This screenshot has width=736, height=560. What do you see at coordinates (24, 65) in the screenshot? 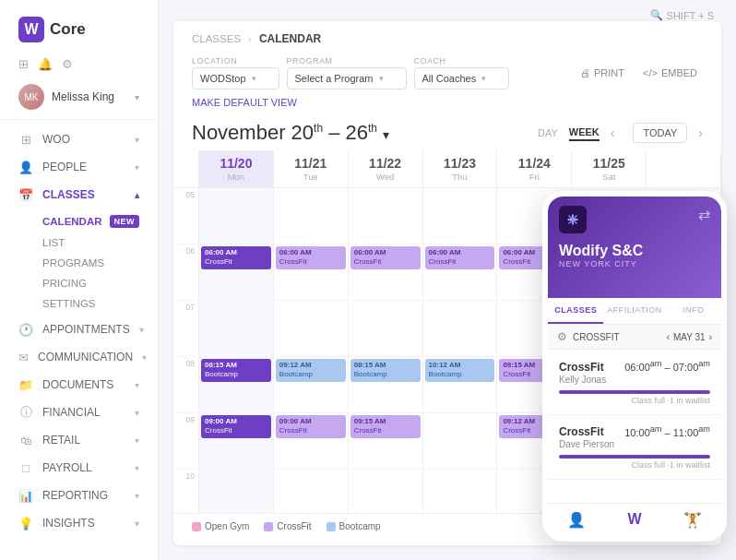
I see `grid-icon: ⊞` at bounding box center [24, 65].